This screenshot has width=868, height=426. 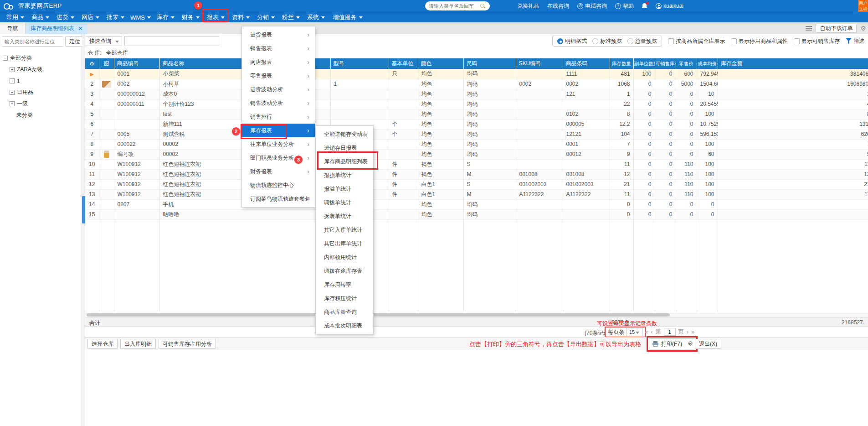 I want to click on cell-sub_qty: 100, so click(x=644, y=74).